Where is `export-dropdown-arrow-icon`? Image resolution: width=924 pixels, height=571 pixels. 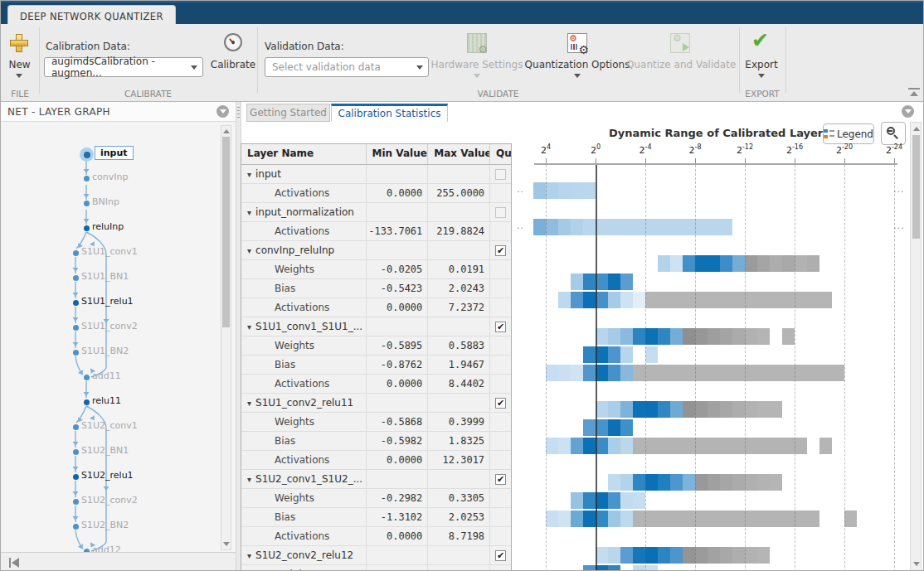 export-dropdown-arrow-icon is located at coordinates (761, 76).